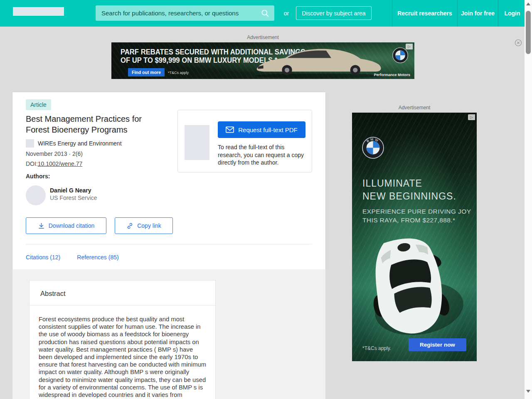 This screenshot has width=532, height=399. What do you see at coordinates (409, 196) in the screenshot?
I see `side-ad-headline-line2: NEW BEGINNINGS.` at bounding box center [409, 196].